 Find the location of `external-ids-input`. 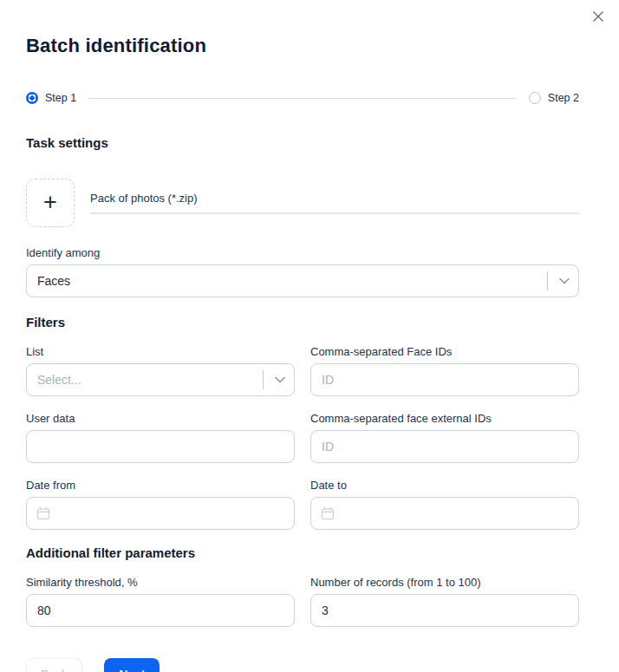

external-ids-input is located at coordinates (445, 447).